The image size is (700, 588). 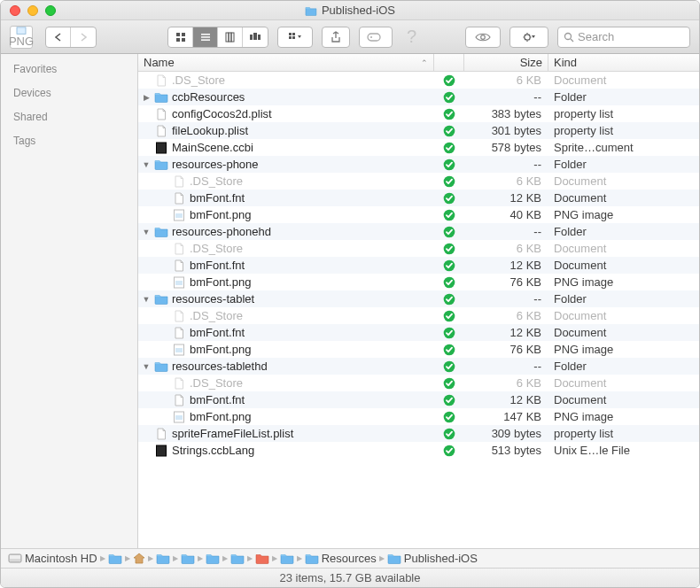 I want to click on column-view-button, so click(x=230, y=37).